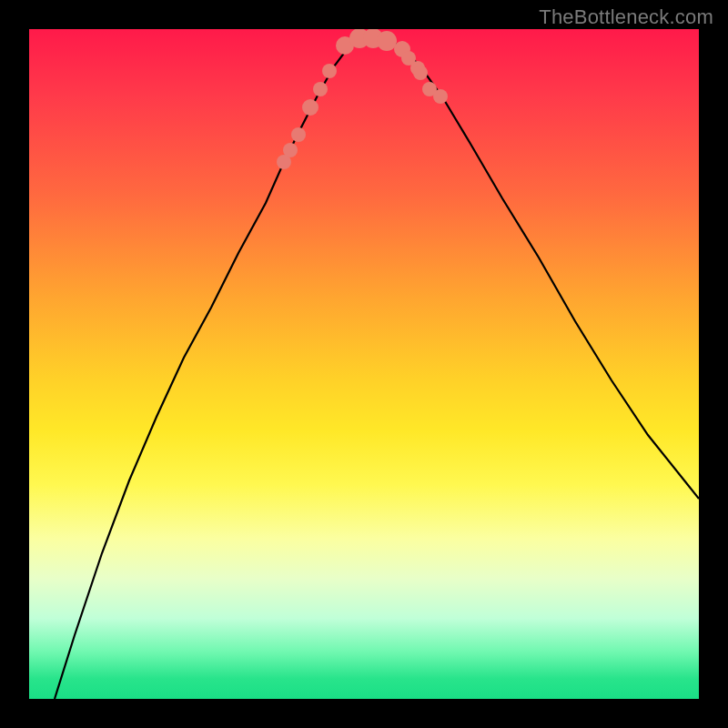 This screenshot has height=728, width=728. Describe the element at coordinates (362, 99) in the screenshot. I see `highlight-points` at that location.